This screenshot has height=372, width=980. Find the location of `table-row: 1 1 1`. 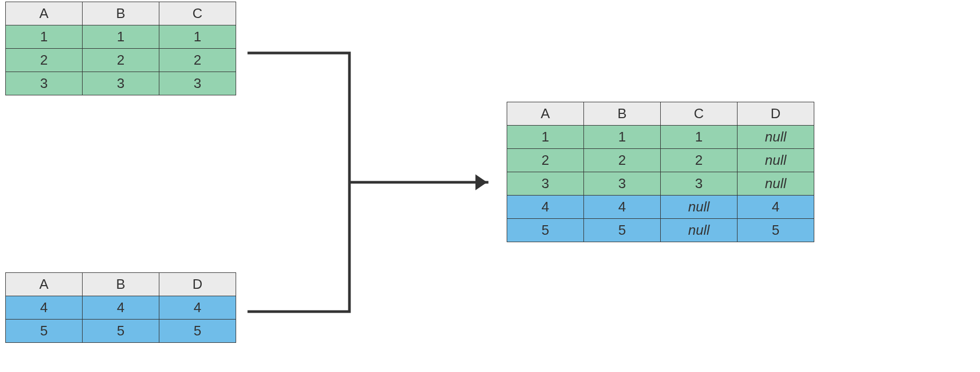

table-row: 1 1 1 is located at coordinates (121, 37).